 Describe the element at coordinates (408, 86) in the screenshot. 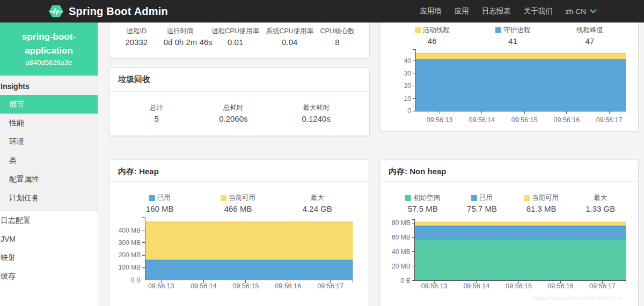

I see `svg-text: 20` at that location.